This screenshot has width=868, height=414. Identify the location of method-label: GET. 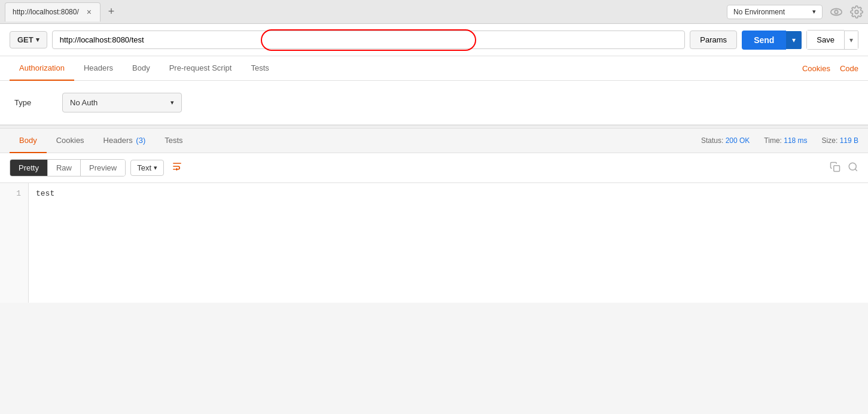
(25, 39).